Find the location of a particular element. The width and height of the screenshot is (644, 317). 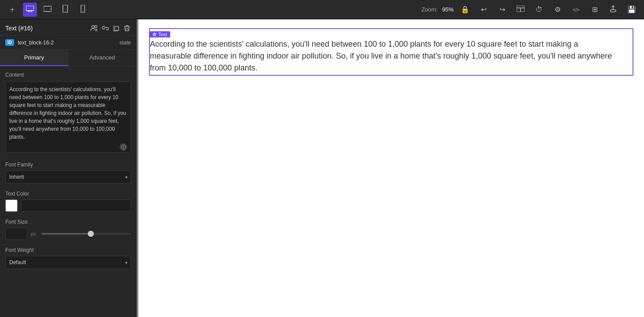

ai-assist-icon is located at coordinates (123, 147).